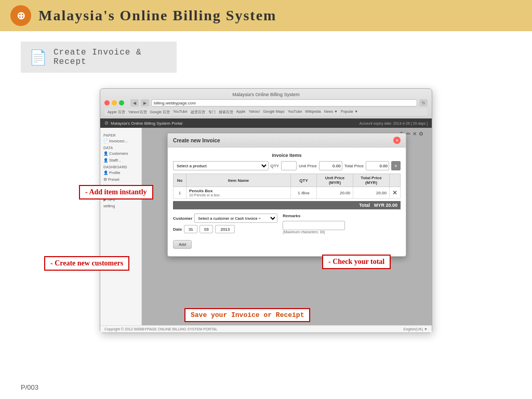  Describe the element at coordinates (287, 195) in the screenshot. I see `create-invoice-modal: Create new Invoice ✕ Invoice Items` at that location.